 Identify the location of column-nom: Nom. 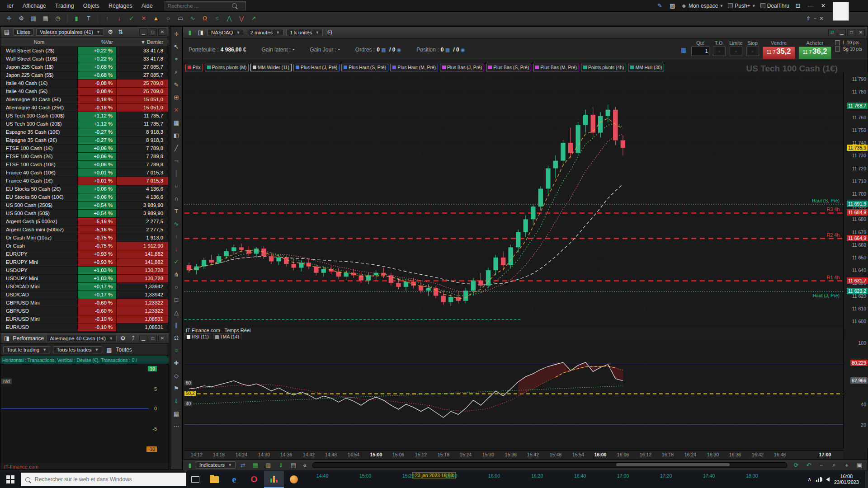
(39, 42).